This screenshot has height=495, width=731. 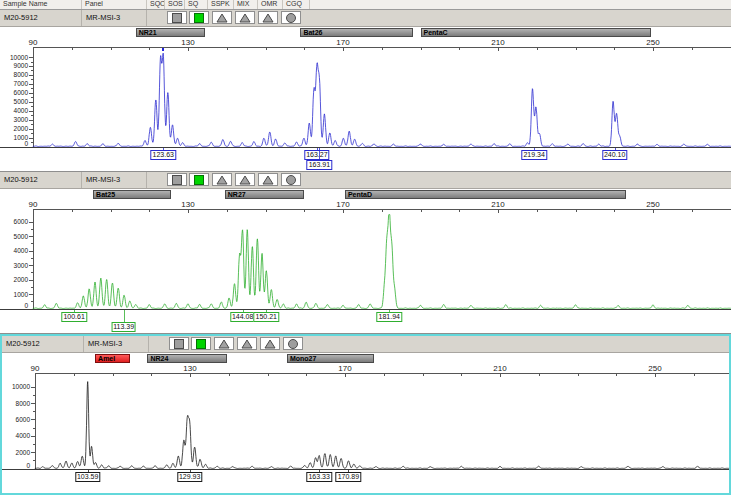 I want to click on marker-bar-amel: Amel, so click(x=112, y=358).